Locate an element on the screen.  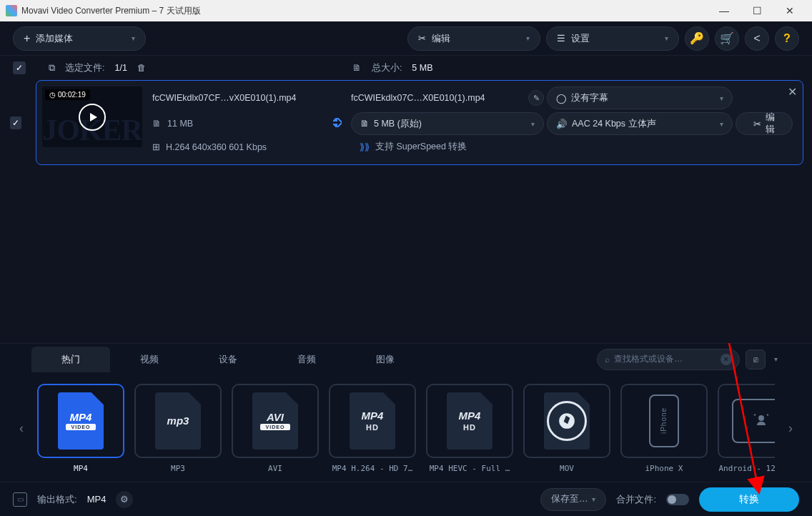
cart-button: 🛒 is located at coordinates (727, 39).